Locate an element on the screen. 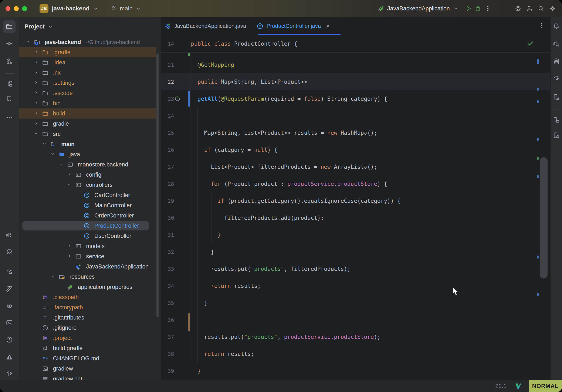  code-line-29: 29if (product.getCategory().equalsIgnore… is located at coordinates (356, 201).